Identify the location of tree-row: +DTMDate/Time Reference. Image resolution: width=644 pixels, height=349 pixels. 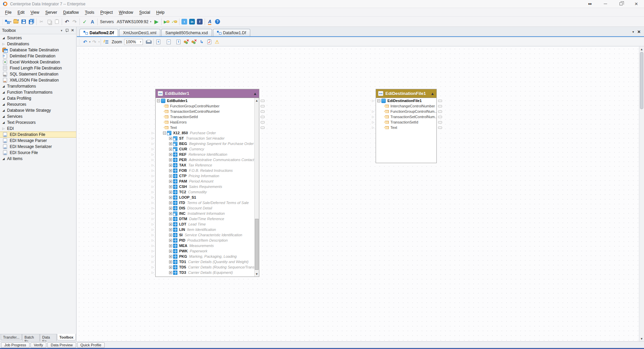
(205, 219).